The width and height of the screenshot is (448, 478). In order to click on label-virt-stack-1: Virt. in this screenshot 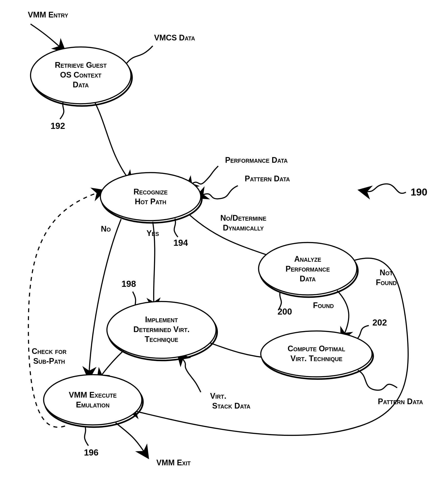, I will do `click(218, 396)`.